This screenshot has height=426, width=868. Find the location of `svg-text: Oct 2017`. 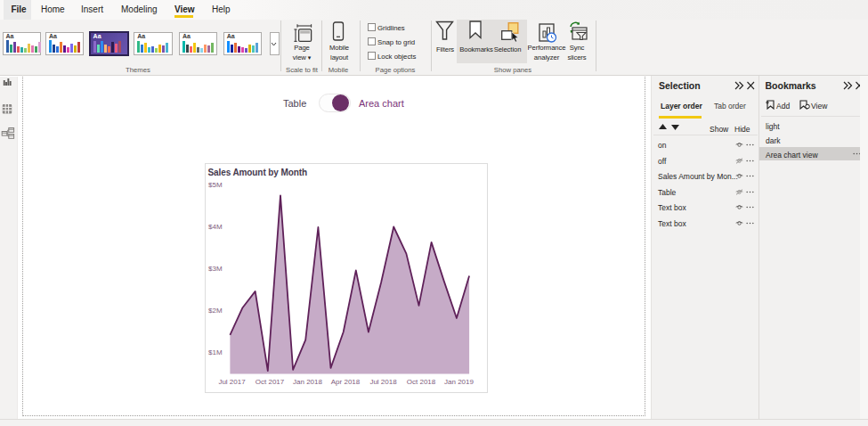

svg-text: Oct 2017 is located at coordinates (271, 381).